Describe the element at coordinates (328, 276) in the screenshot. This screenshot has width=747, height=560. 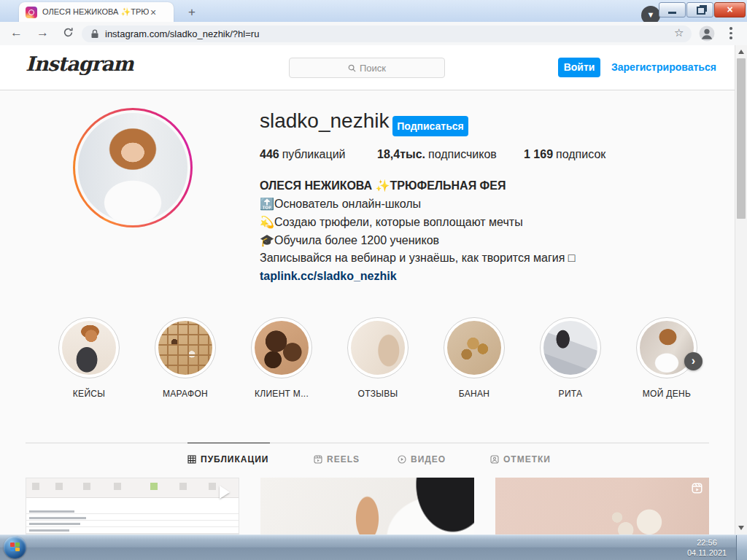
I see `bio-link: taplink.cc/sladko_nezhik` at that location.